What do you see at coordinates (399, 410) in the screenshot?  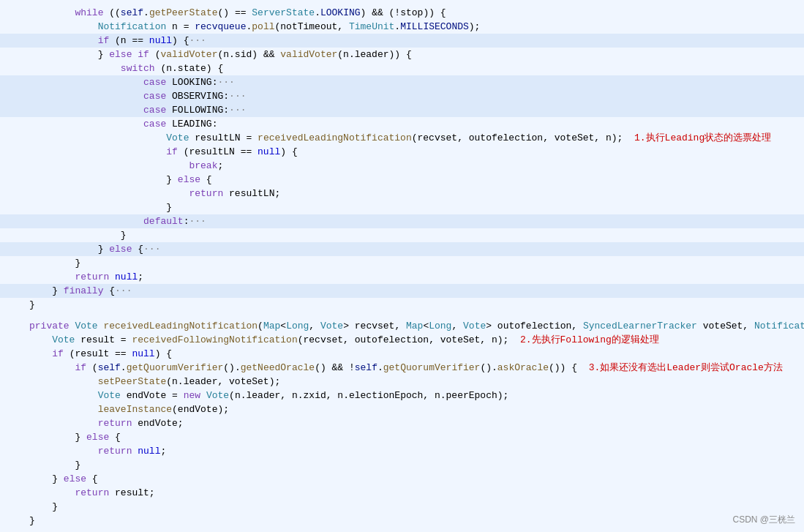 I see `line-content: leaveInstance(endVote);` at bounding box center [399, 410].